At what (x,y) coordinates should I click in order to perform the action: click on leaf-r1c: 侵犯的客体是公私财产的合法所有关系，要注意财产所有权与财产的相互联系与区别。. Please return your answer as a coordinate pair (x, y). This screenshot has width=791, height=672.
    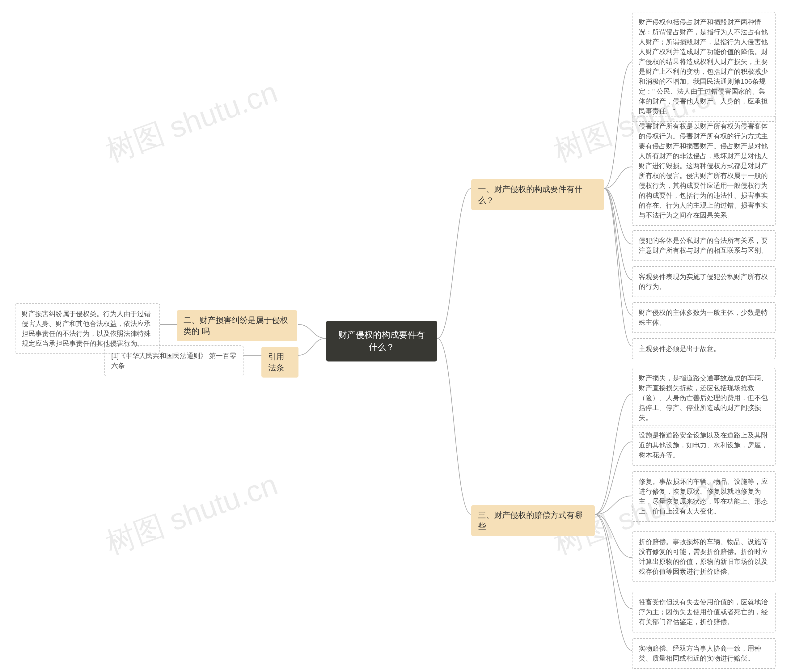
    Looking at the image, I should click on (703, 245).